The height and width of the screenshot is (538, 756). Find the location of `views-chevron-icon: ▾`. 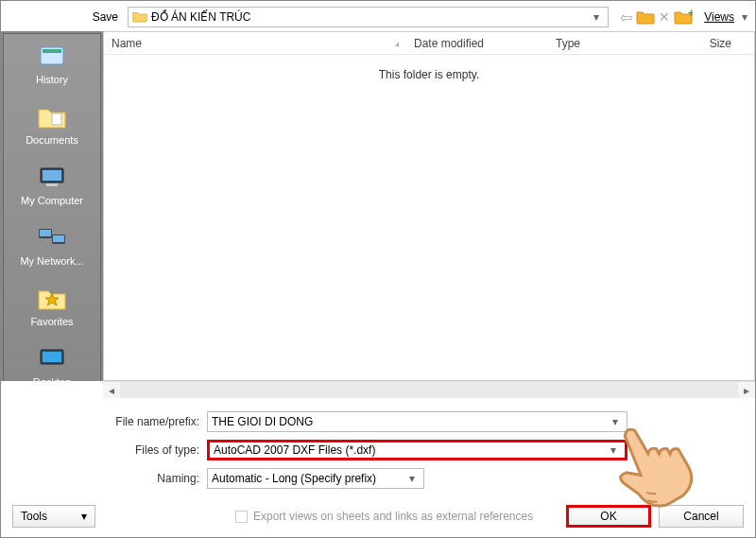

views-chevron-icon: ▾ is located at coordinates (745, 17).